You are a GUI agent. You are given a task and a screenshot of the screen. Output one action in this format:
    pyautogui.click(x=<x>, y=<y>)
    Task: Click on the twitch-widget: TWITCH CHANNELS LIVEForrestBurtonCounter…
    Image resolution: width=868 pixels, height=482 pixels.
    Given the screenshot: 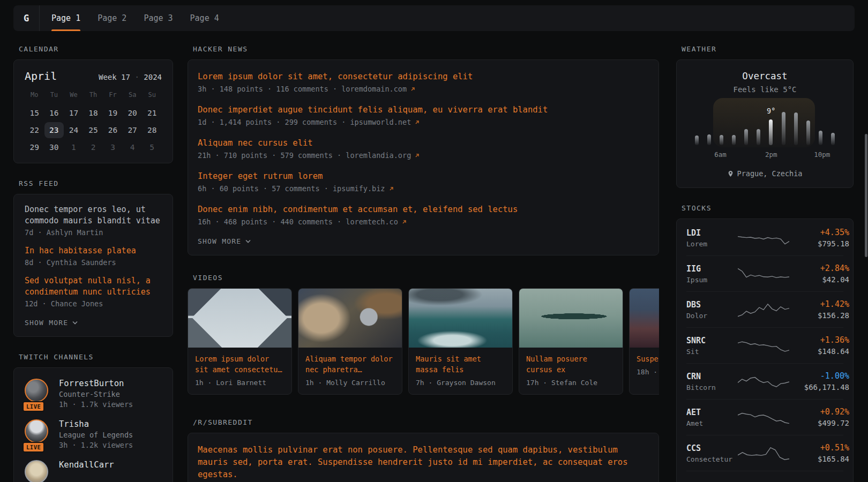 What is the action you would take?
    pyautogui.click(x=93, y=418)
    